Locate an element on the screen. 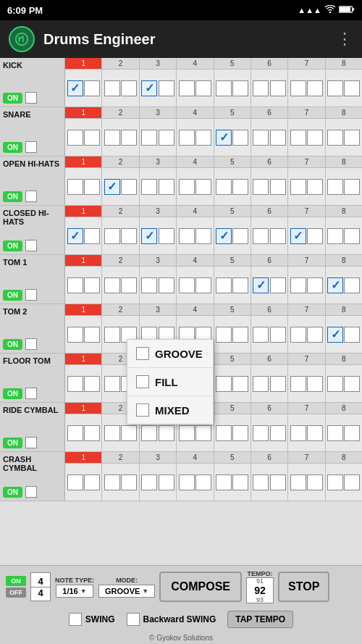  dropdown-mixed: MIXED is located at coordinates (170, 410).